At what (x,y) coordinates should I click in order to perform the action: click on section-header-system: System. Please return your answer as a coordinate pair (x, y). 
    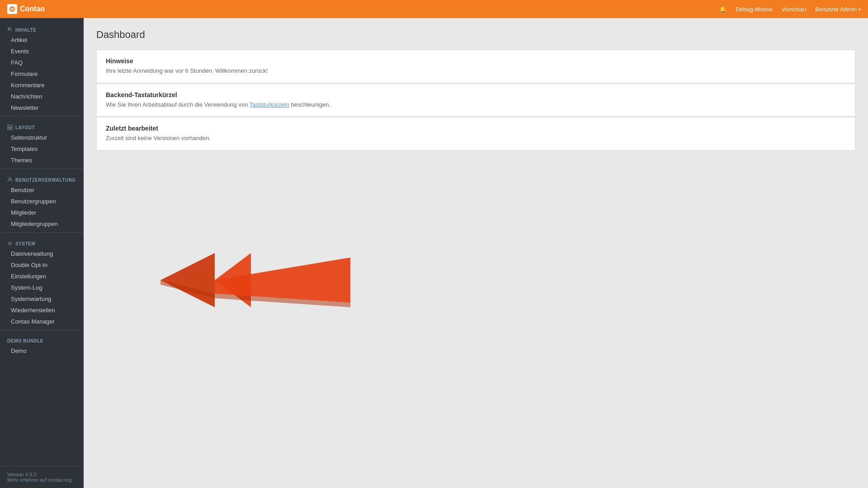
    Looking at the image, I should click on (42, 242).